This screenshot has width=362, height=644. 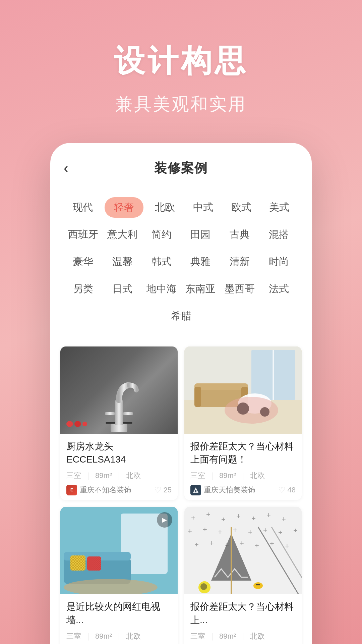 I want to click on category-luxury: 豪华, so click(x=83, y=262).